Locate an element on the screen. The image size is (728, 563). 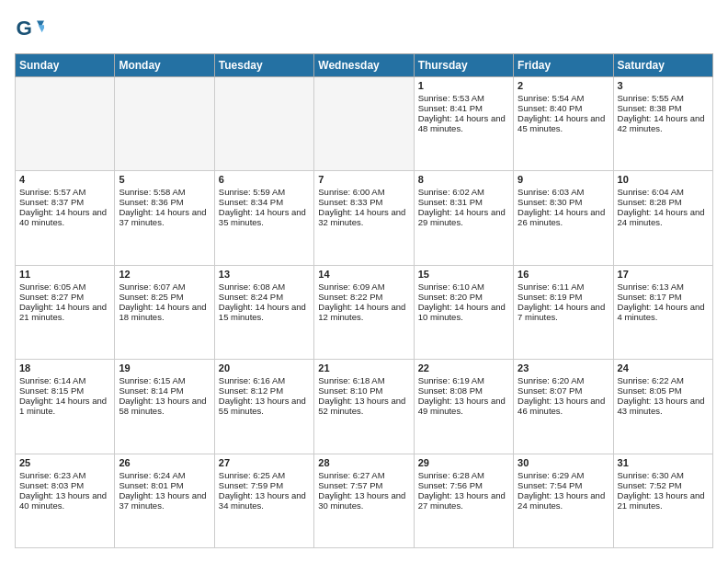
sunset-line: Sunset: 8:07 PM is located at coordinates (563, 390).